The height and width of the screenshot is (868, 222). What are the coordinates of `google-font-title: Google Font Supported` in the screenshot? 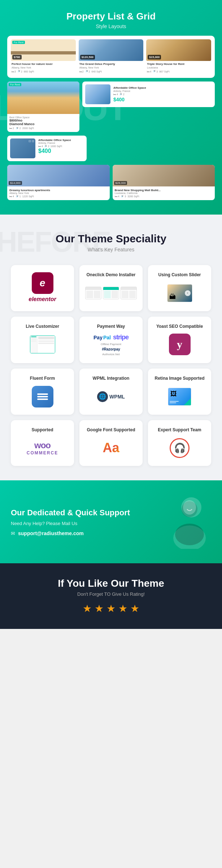 It's located at (111, 430).